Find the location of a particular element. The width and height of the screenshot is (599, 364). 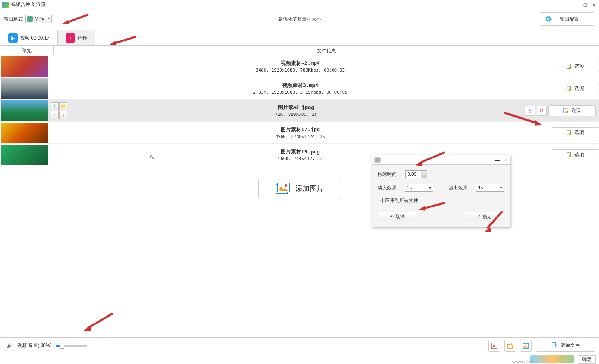

dialog-titlebar: — × is located at coordinates (441, 160).